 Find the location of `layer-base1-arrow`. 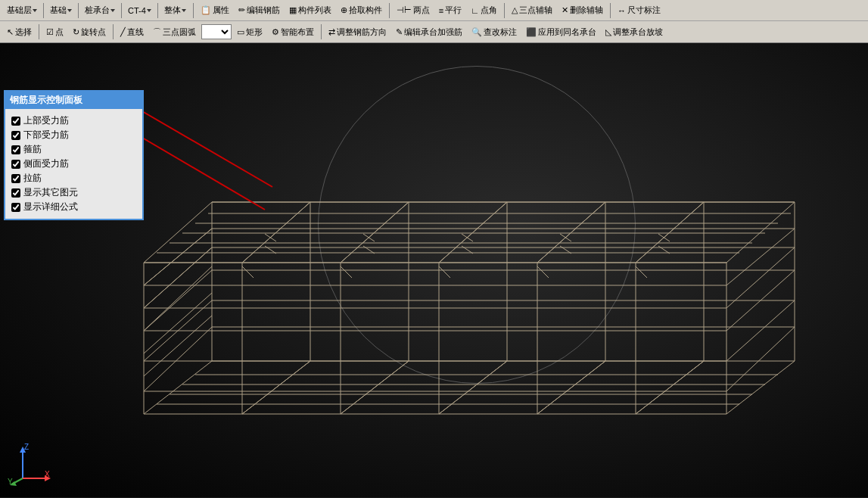

layer-base1-arrow is located at coordinates (35, 11).